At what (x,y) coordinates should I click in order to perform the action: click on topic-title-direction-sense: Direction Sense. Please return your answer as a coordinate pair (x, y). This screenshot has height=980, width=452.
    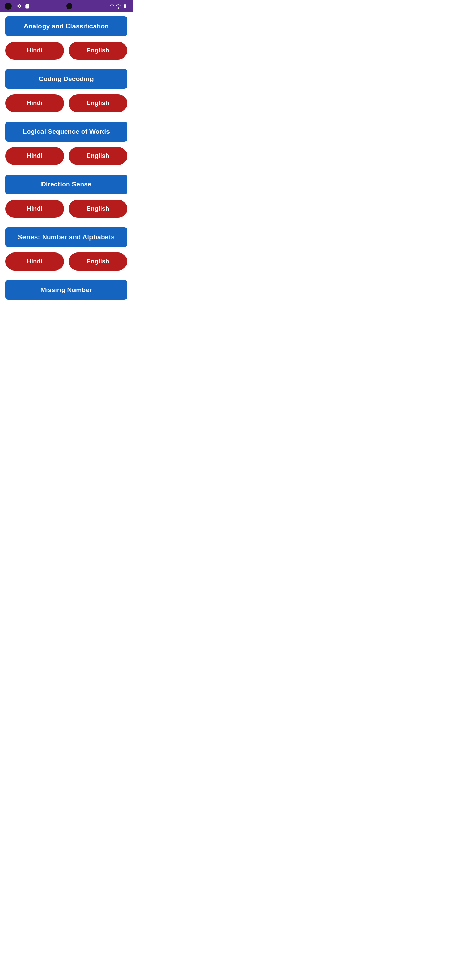
    Looking at the image, I should click on (66, 184).